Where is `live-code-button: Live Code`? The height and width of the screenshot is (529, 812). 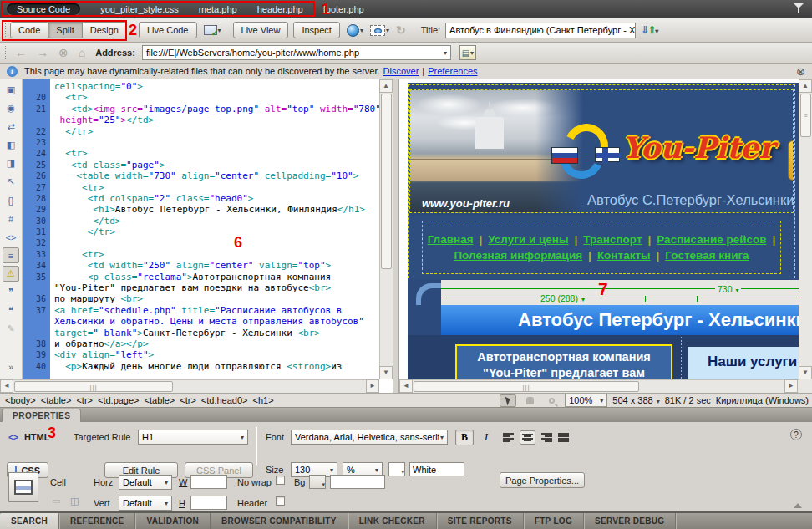 live-code-button: Live Code is located at coordinates (168, 30).